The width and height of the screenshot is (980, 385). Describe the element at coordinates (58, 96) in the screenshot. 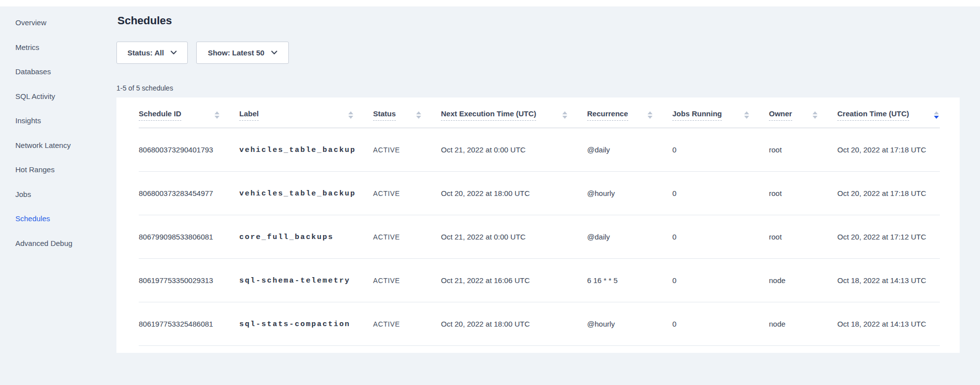

I see `sidebar-item-sql-activity: SQL Activity` at that location.